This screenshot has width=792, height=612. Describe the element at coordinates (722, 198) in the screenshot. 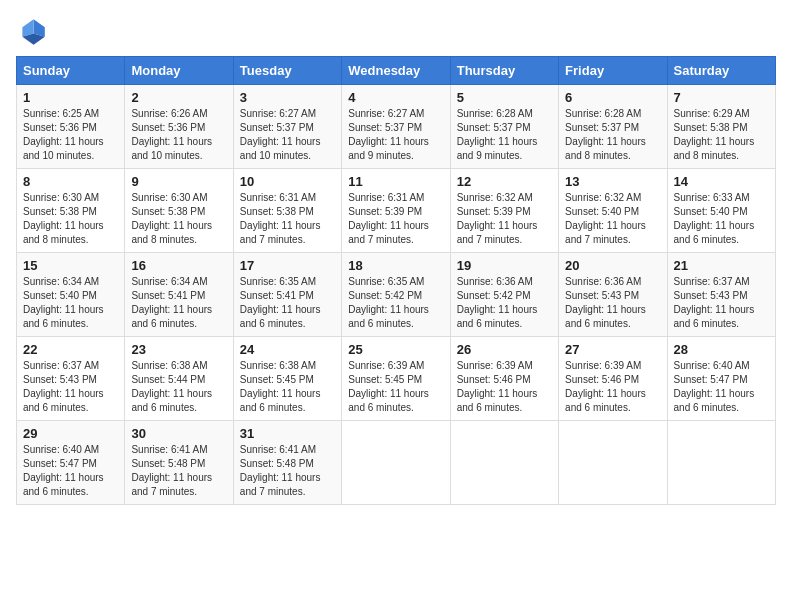

I see `cell-content: Sunrise: 6:33 AM` at that location.